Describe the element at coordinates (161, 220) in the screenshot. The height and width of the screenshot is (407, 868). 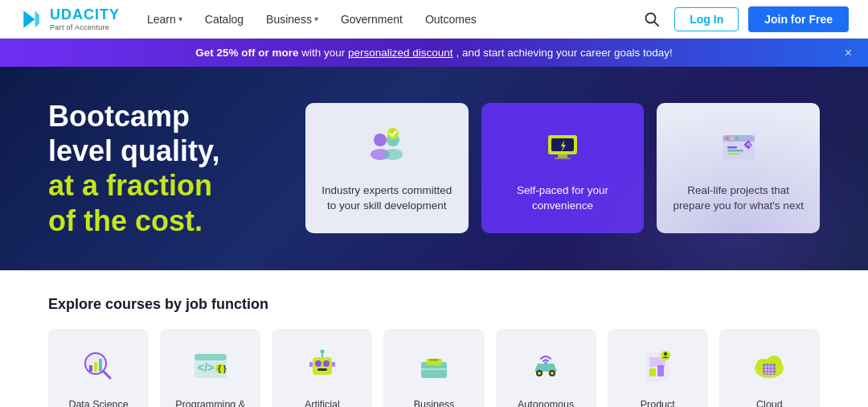
I see `hero-title-yellow2: of the cost.` at that location.